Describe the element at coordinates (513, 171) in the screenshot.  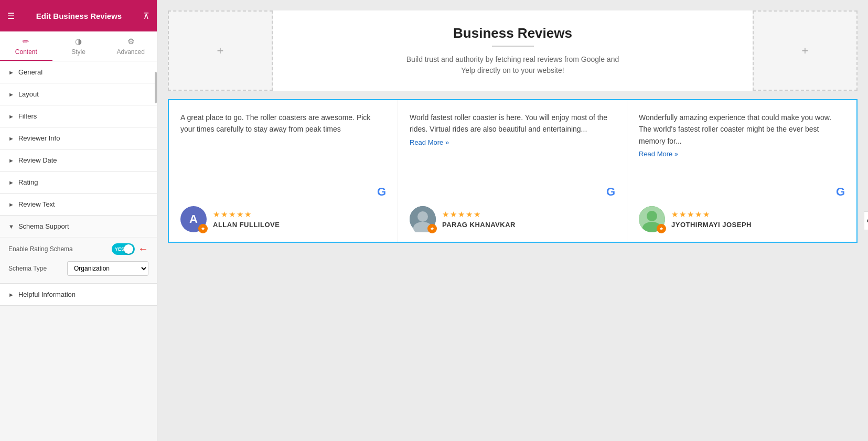
I see `review-card-2: World fastest roller coaster is here. Yo…` at that location.